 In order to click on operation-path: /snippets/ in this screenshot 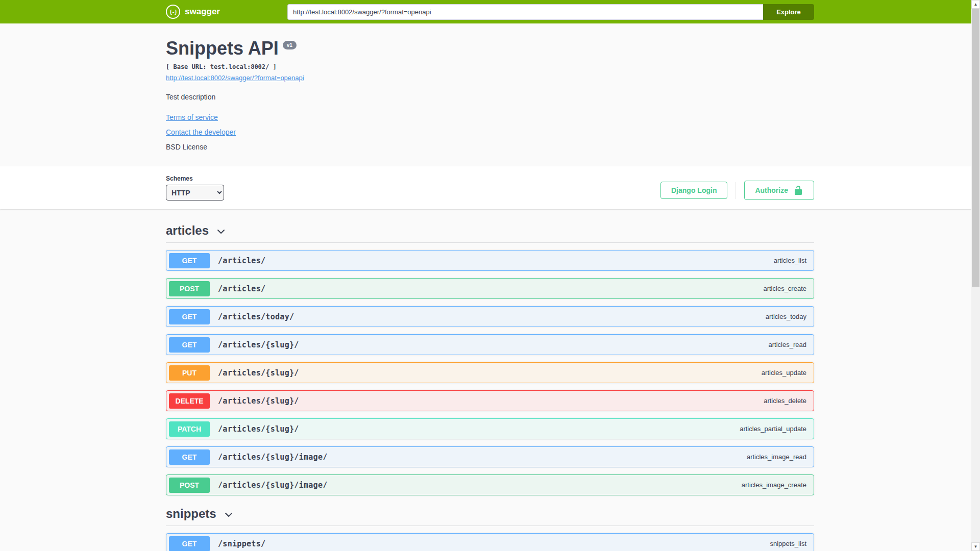, I will do `click(242, 544)`.